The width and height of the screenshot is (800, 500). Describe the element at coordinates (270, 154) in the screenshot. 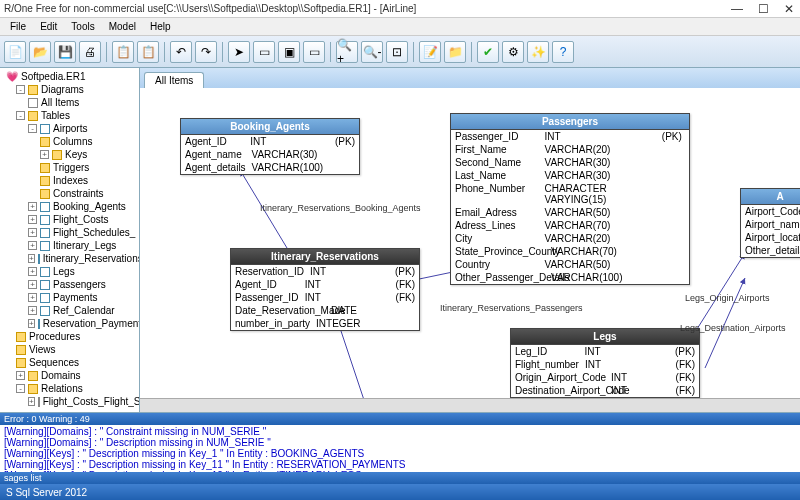

I see `entity-row: Agent_nameVARCHAR(30)` at that location.